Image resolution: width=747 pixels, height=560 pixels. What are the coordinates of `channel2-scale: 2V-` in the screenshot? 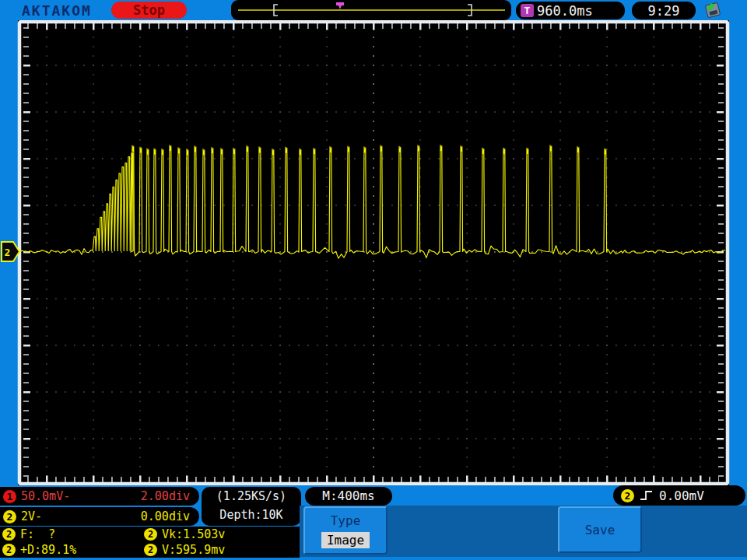 It's located at (31, 516).